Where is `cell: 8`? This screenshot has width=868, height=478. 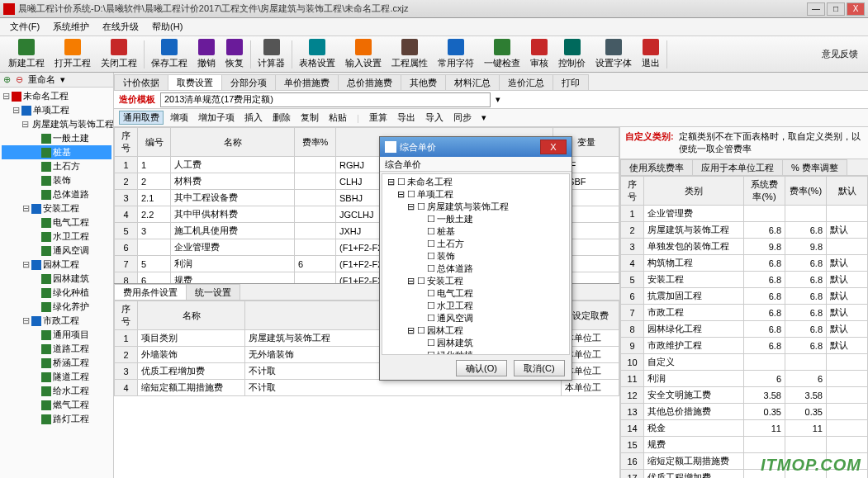 cell: 8 is located at coordinates (126, 279).